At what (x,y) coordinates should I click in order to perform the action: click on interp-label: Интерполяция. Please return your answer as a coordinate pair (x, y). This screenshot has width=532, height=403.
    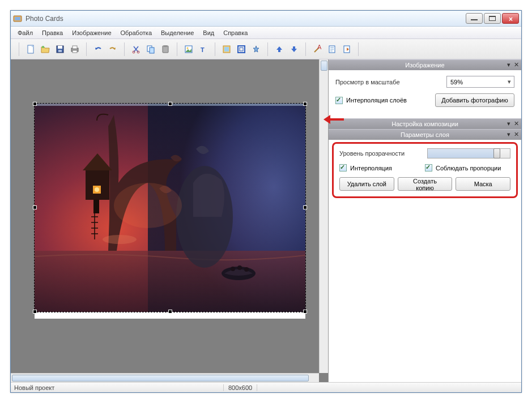
    Looking at the image, I should click on (371, 168).